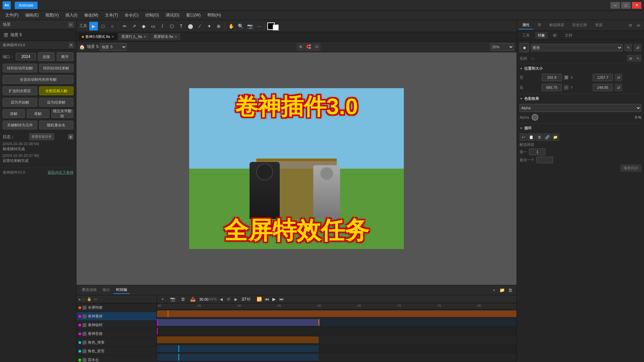 This screenshot has width=644, height=362. Describe the element at coordinates (60, 172) in the screenshot. I see `plugin-footer-link: 获取@在下卷神` at that location.